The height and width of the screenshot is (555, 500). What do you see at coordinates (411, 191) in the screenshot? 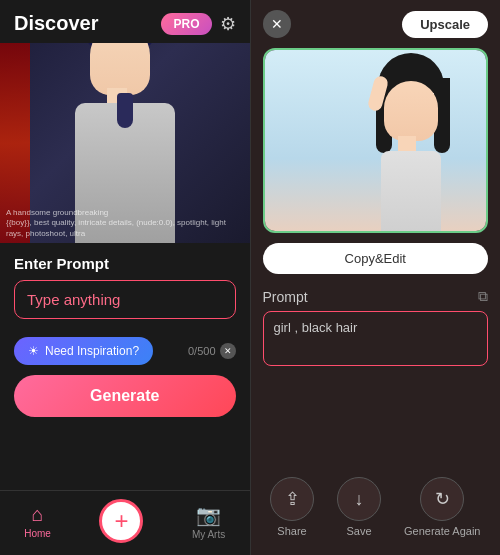
I see `girl-body` at bounding box center [411, 191].